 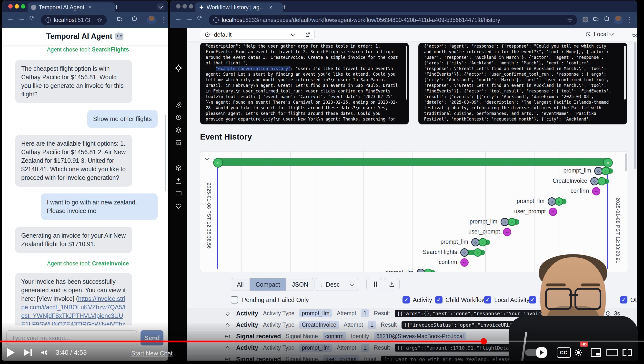 What do you see at coordinates (240, 284) in the screenshot?
I see `view-mode-all: All` at bounding box center [240, 284].